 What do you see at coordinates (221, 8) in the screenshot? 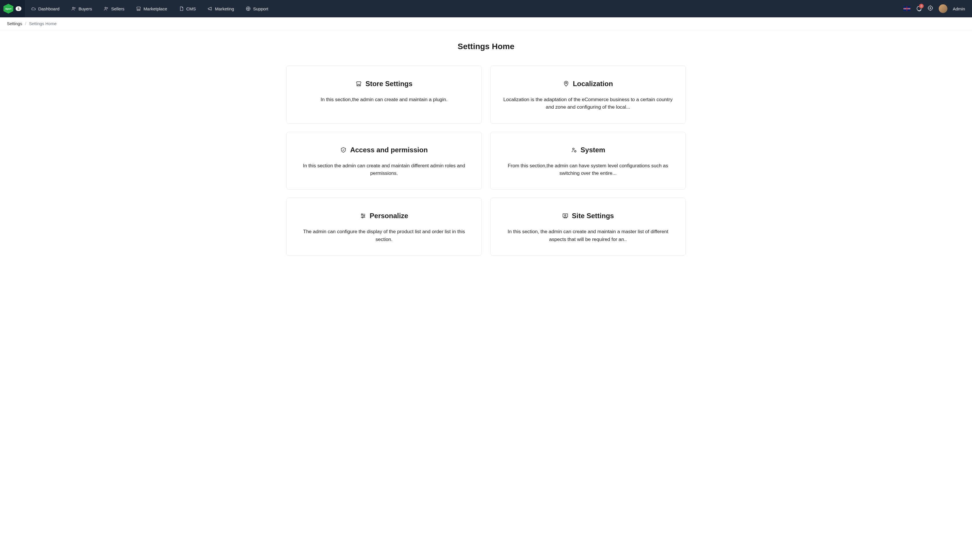
I see `nav-marketing: Marketing` at bounding box center [221, 8].